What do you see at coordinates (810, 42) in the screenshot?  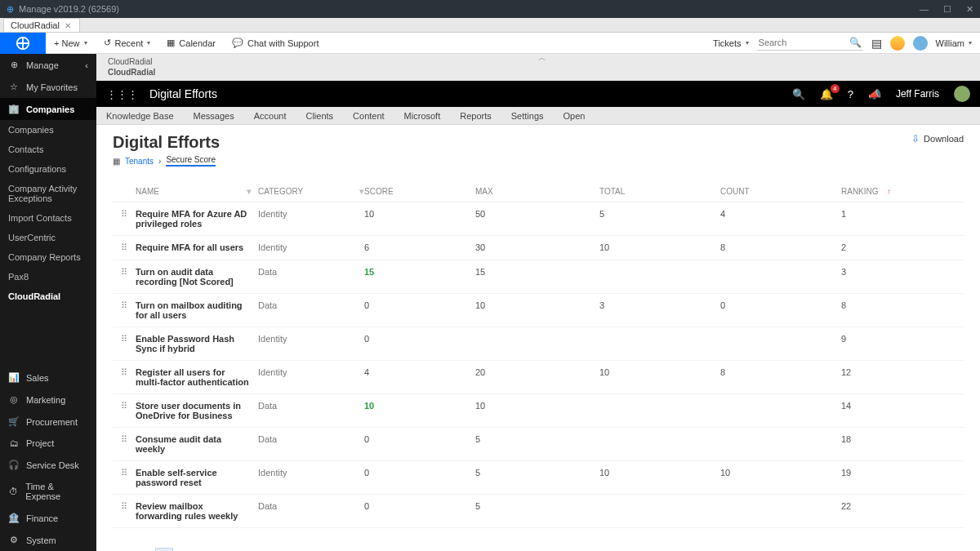 I see `search-input` at bounding box center [810, 42].